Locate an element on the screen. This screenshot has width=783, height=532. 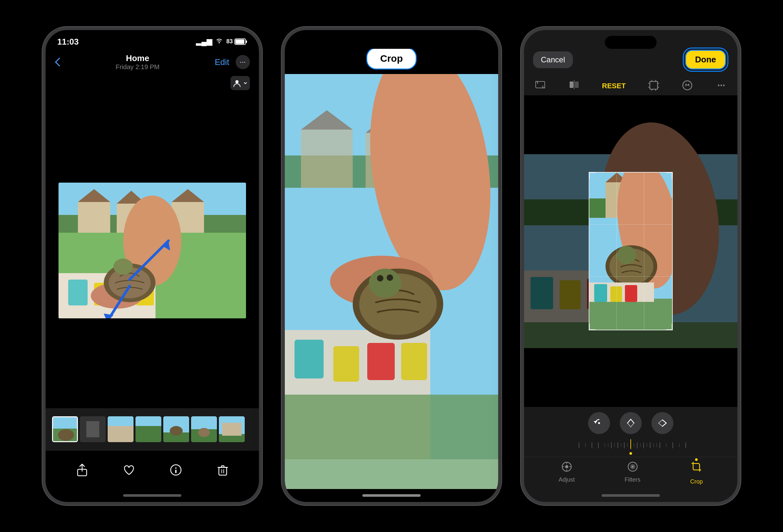
info-button is located at coordinates (176, 470).